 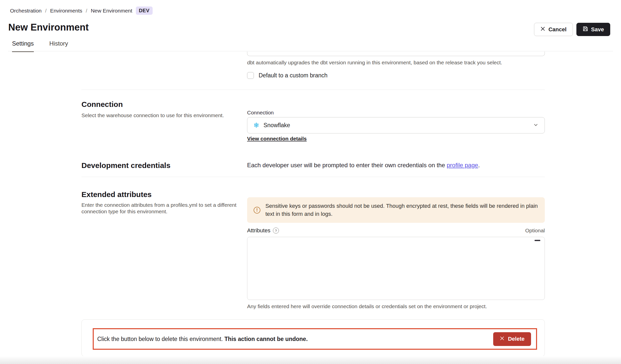 I want to click on help-icon: ?, so click(x=276, y=231).